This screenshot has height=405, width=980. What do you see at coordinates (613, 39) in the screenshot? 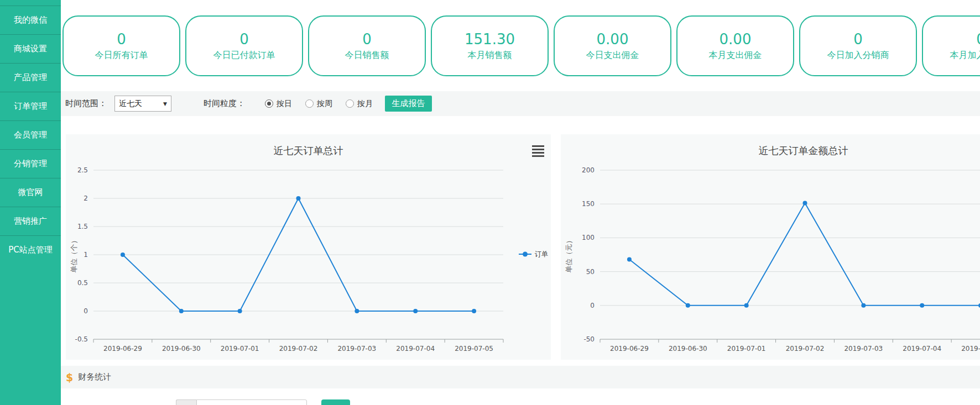
I see `stat-card-value: 0.00` at bounding box center [613, 39].